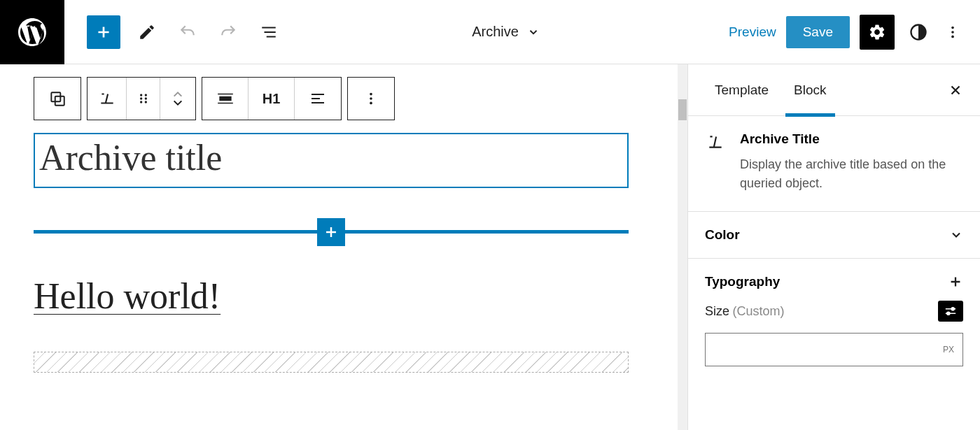 This screenshot has width=980, height=430. I want to click on tab-block: Block, so click(810, 90).